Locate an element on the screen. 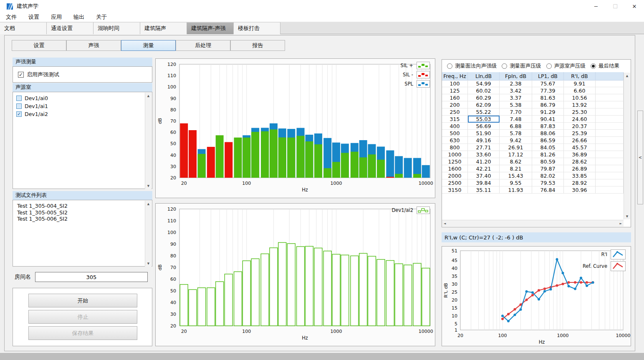 The width and height of the screenshot is (644, 360). table-cell: 54.99 is located at coordinates (484, 83).